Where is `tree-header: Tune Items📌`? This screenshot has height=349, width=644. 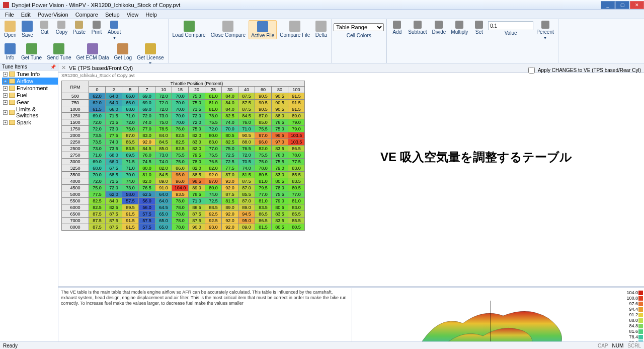 tree-header: Tune Items📌 is located at coordinates (29, 67).